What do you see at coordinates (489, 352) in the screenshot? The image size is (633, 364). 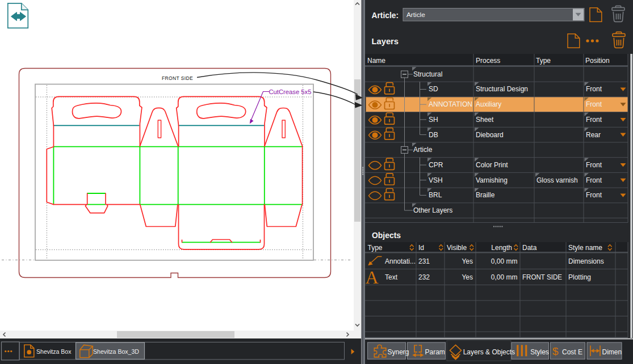 I see `svg-text: Layers & Objects` at bounding box center [489, 352].